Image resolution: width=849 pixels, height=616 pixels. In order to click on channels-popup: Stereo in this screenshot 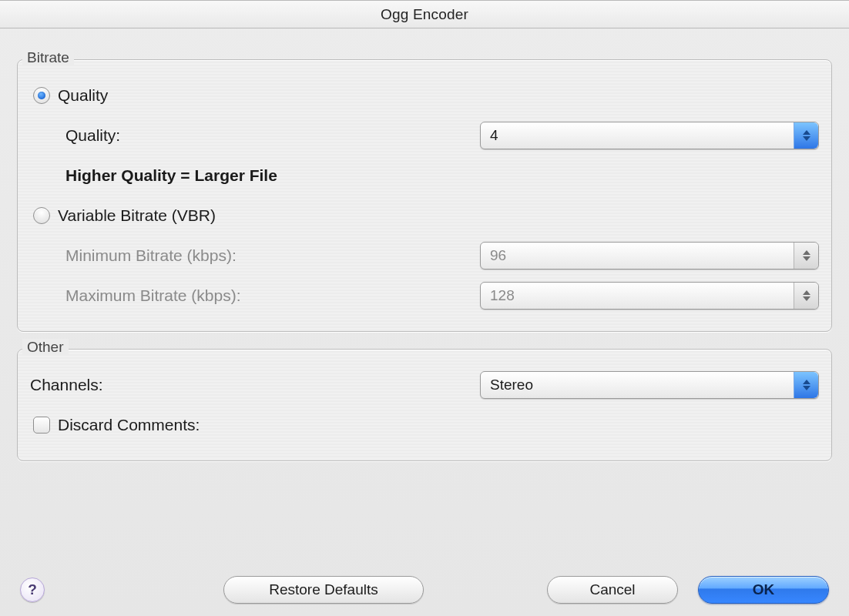, I will do `click(649, 385)`.